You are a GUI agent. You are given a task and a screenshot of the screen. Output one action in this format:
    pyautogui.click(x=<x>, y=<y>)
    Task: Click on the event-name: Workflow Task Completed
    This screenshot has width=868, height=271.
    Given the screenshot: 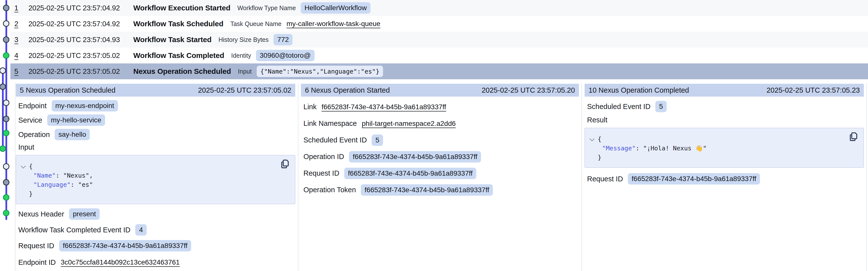 What is the action you would take?
    pyautogui.click(x=179, y=55)
    